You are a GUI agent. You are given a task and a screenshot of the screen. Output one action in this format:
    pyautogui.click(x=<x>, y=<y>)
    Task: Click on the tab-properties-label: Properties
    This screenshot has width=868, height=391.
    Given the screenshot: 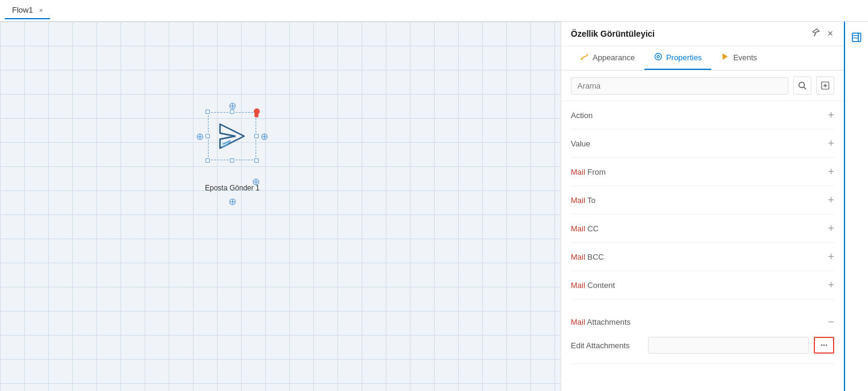 What is the action you would take?
    pyautogui.click(x=684, y=58)
    